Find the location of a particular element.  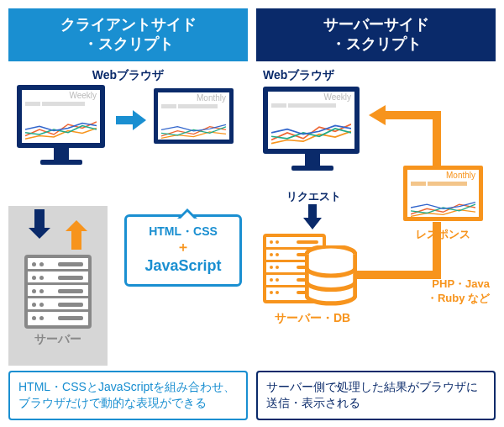

monitor-monthly: Monthly is located at coordinates (193, 116).